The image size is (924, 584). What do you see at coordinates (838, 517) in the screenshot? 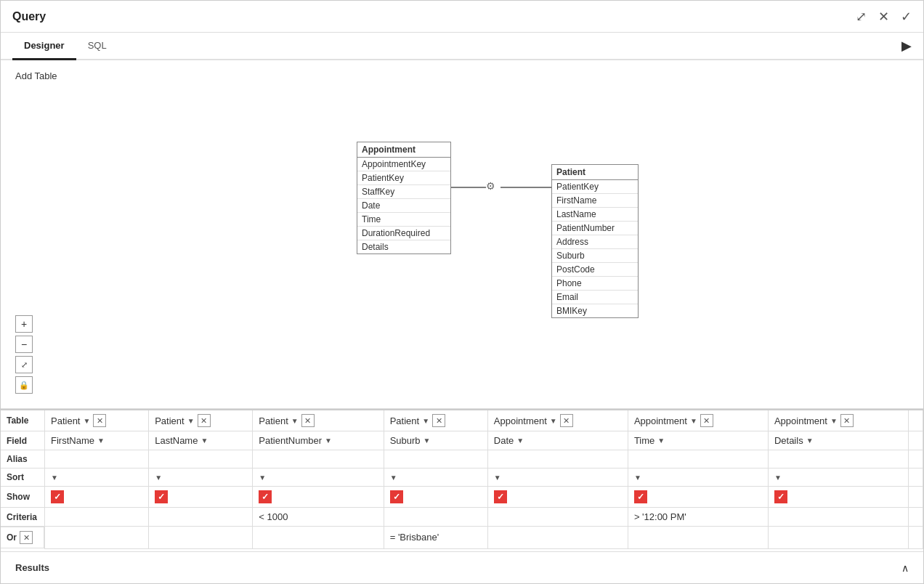
I see `col7-criteria` at bounding box center [838, 517].